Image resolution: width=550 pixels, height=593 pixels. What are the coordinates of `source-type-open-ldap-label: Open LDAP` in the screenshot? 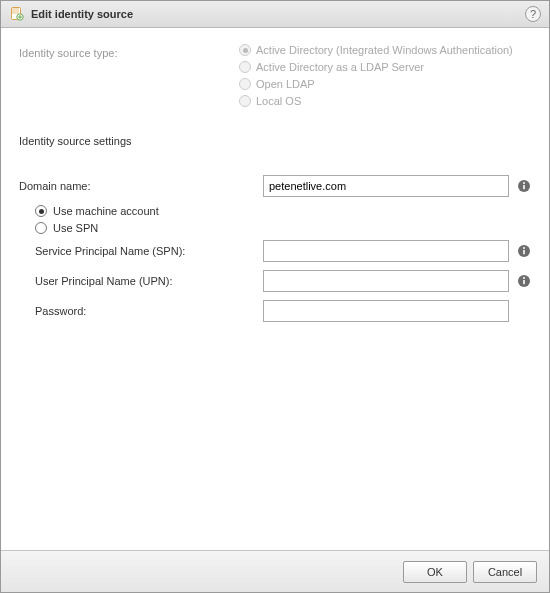 It's located at (286, 84).